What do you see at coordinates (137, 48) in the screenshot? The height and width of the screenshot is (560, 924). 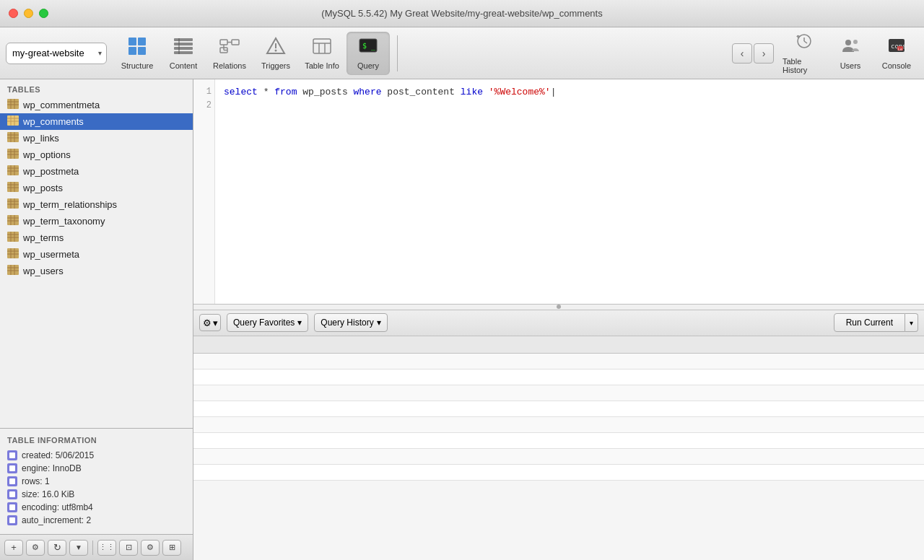 I see `structure-icon` at bounding box center [137, 48].